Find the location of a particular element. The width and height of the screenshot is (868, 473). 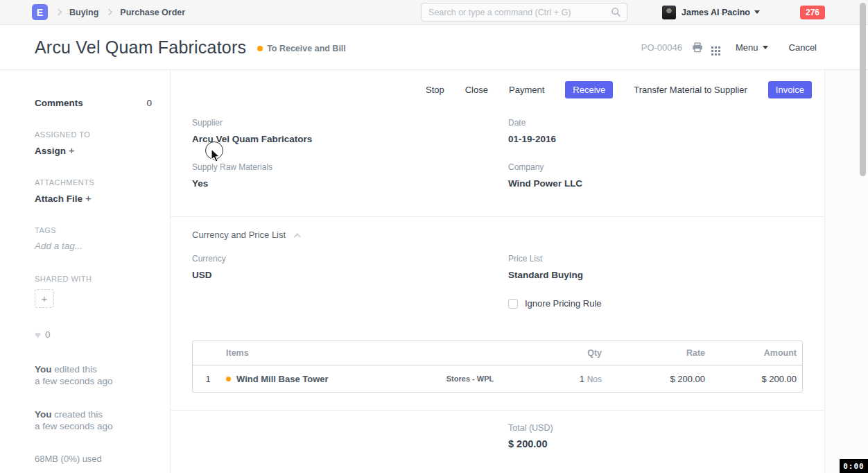

likes-count: 0 is located at coordinates (48, 334).